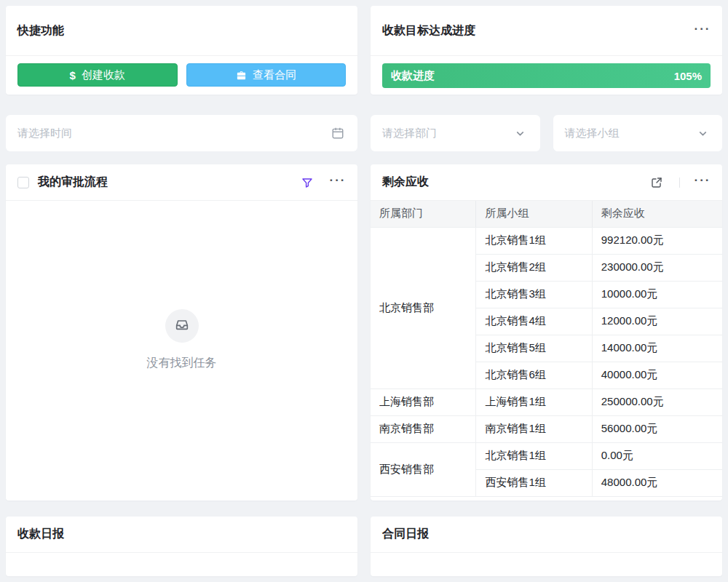 The image size is (728, 582). What do you see at coordinates (241, 75) in the screenshot?
I see `briefcase-icon` at bounding box center [241, 75].